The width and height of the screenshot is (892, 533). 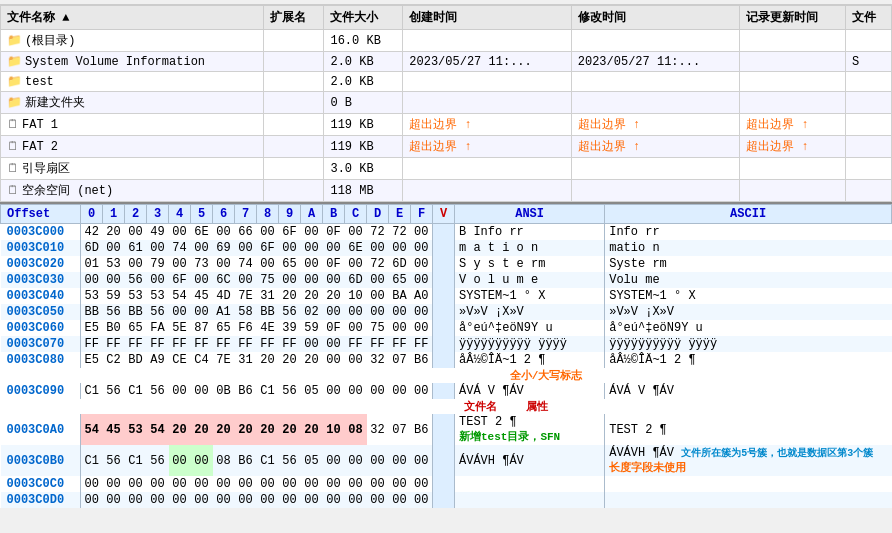 What do you see at coordinates (246, 232) in the screenshot?
I see `hex-byte-cell: 66` at bounding box center [246, 232].